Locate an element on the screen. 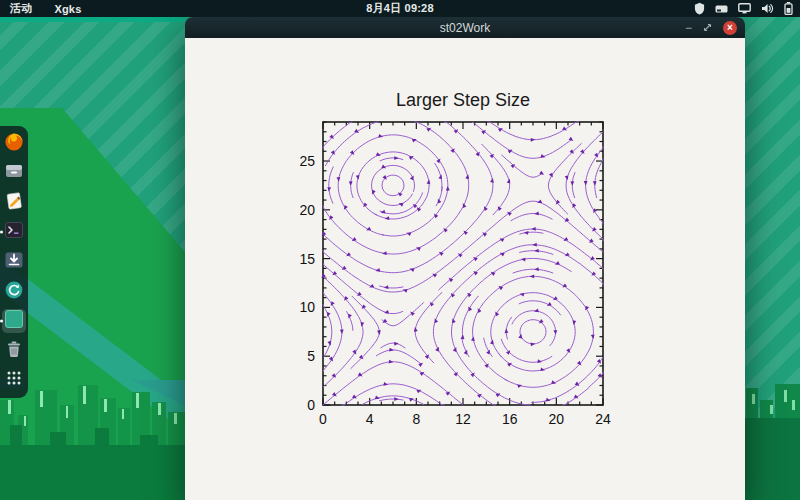  battery-icon is located at coordinates (788, 8).